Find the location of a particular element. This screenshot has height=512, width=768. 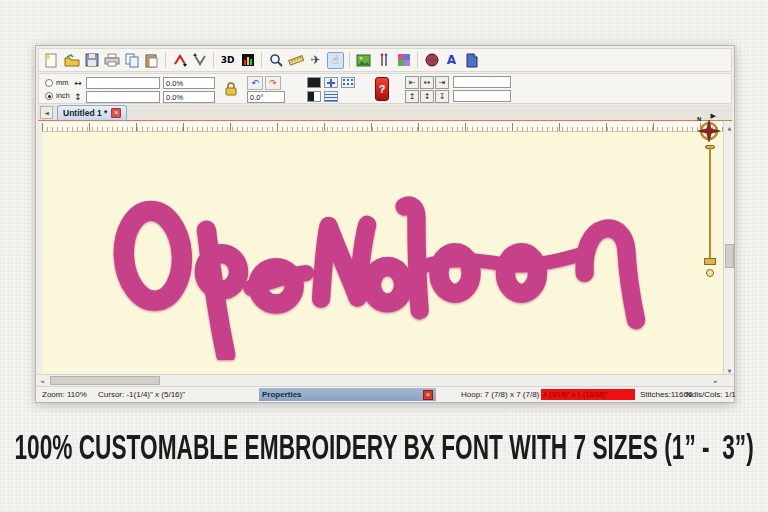

width-input is located at coordinates (123, 83).